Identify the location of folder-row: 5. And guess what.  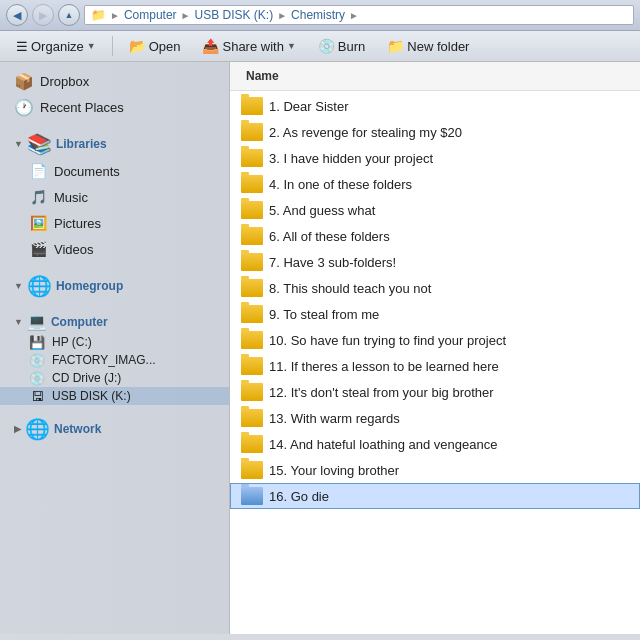
(435, 210).